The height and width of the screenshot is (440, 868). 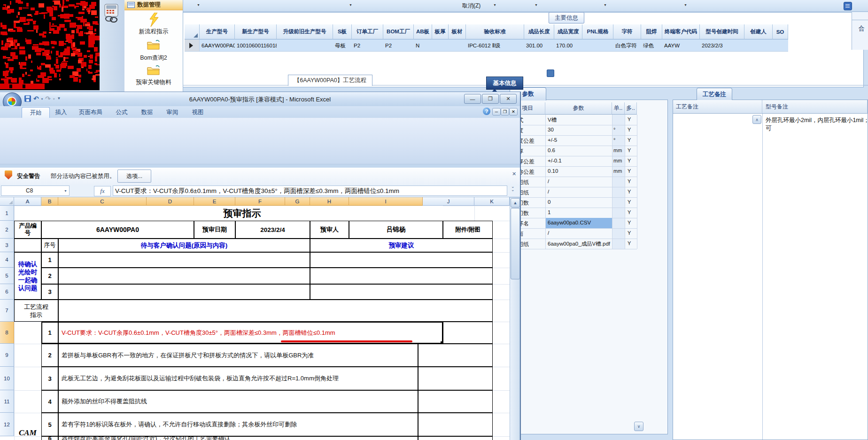 What do you see at coordinates (539, 32) in the screenshot?
I see `grid-column-header: 成品长度` at bounding box center [539, 32].